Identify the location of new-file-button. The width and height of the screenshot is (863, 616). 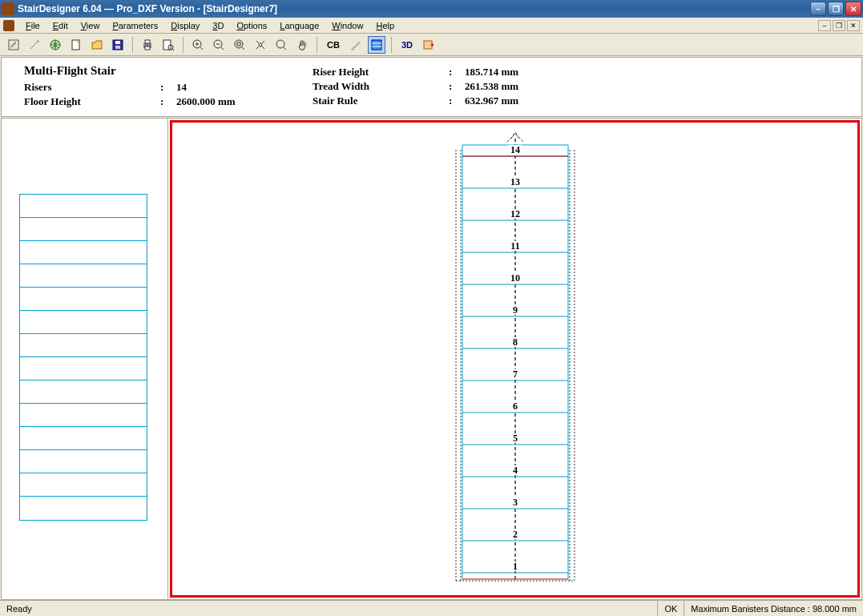
(76, 45).